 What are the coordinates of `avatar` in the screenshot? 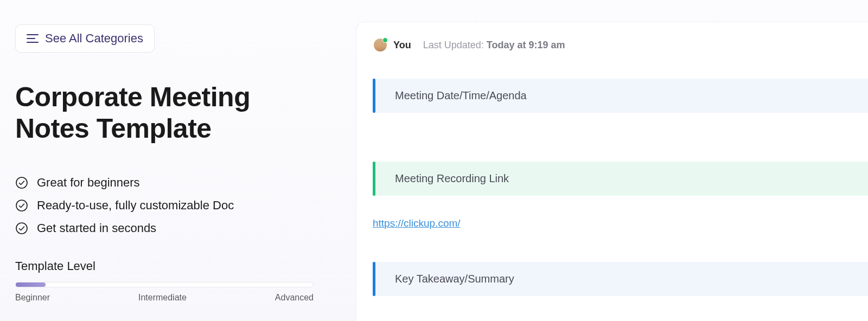 It's located at (380, 45).